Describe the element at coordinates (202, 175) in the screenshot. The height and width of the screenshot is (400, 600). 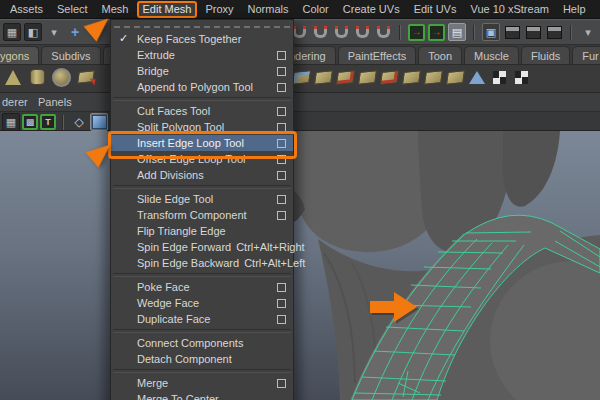
I see `menu-item-add-divisions: Add Divisions` at that location.